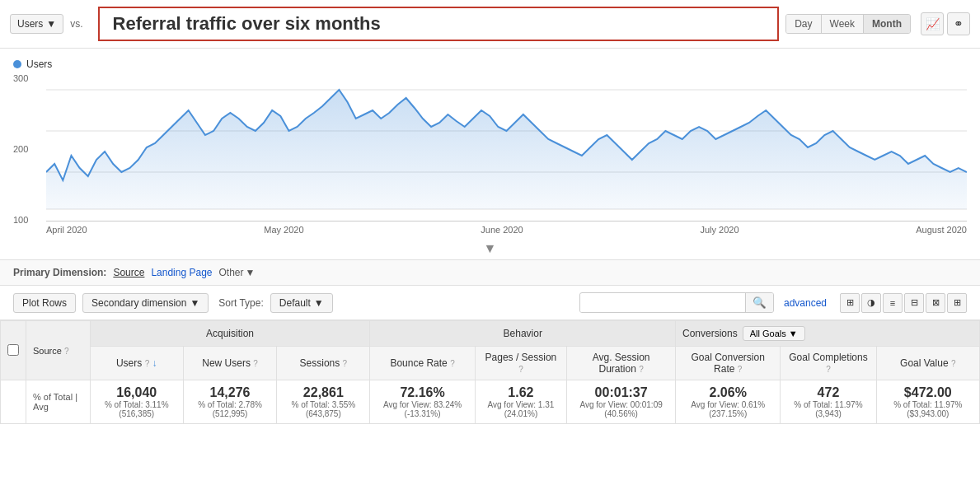  What do you see at coordinates (957, 303) in the screenshot?
I see `custom-view-icon: ⊞` at bounding box center [957, 303].